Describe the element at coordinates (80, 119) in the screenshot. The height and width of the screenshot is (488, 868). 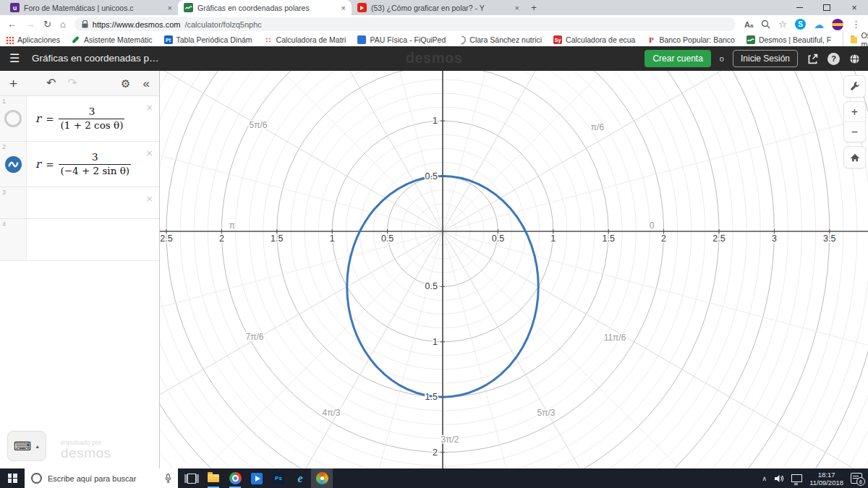
I see `expression-row-1: 1r=3(1 + 2 cos θ)×` at that location.